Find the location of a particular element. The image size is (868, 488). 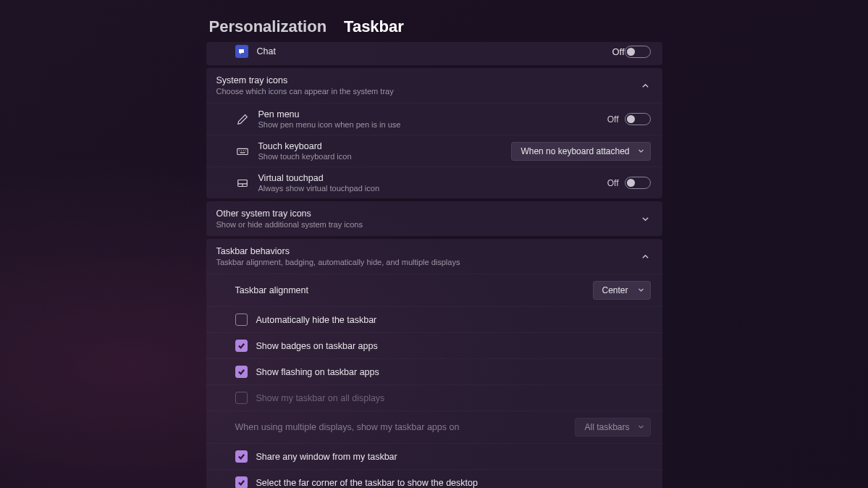

multi-displays-row: When using multiple displays, show my ta… is located at coordinates (434, 427).